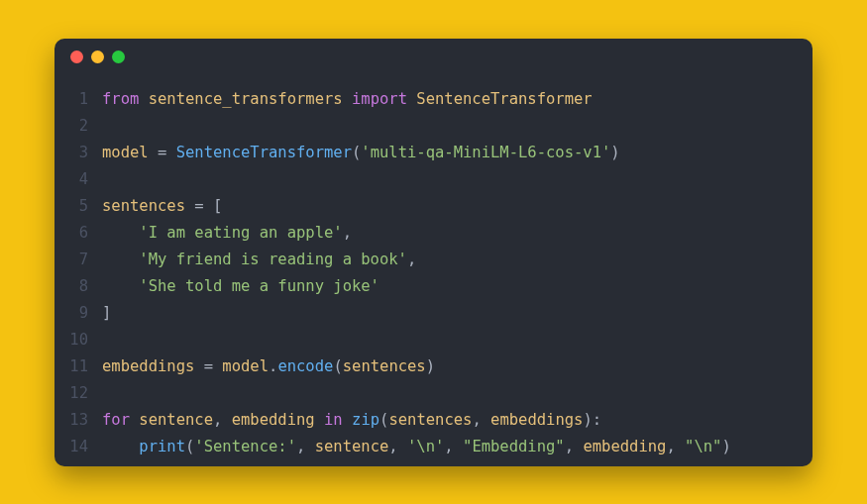 The width and height of the screenshot is (867, 504). What do you see at coordinates (434, 313) in the screenshot?
I see `code-line: 9]` at bounding box center [434, 313].